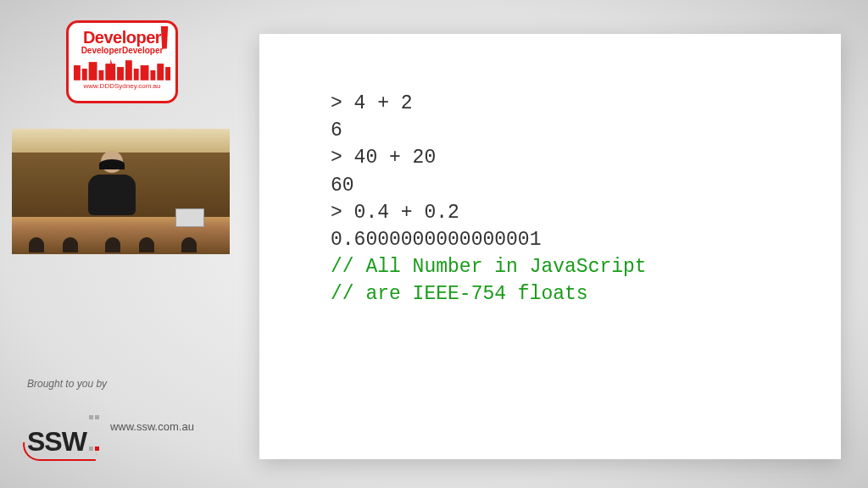  Describe the element at coordinates (586, 103) in the screenshot. I see `code-line: > 4 + 2` at that location.